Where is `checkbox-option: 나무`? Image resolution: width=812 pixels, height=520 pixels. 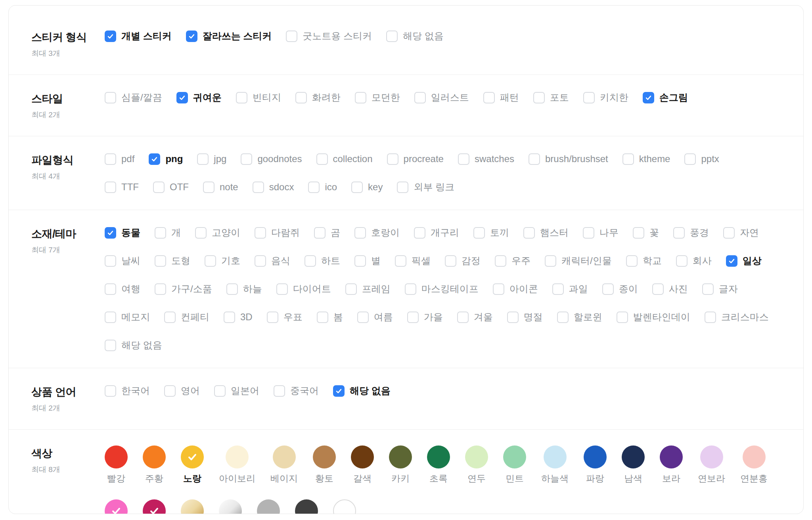 checkbox-option: 나무 is located at coordinates (601, 233).